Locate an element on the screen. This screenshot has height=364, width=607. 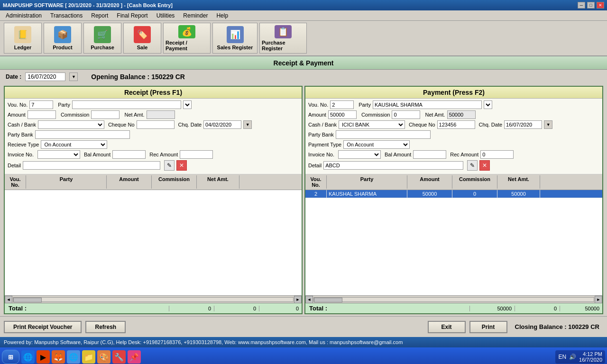
minimize-button: ─ is located at coordinates (581, 5).